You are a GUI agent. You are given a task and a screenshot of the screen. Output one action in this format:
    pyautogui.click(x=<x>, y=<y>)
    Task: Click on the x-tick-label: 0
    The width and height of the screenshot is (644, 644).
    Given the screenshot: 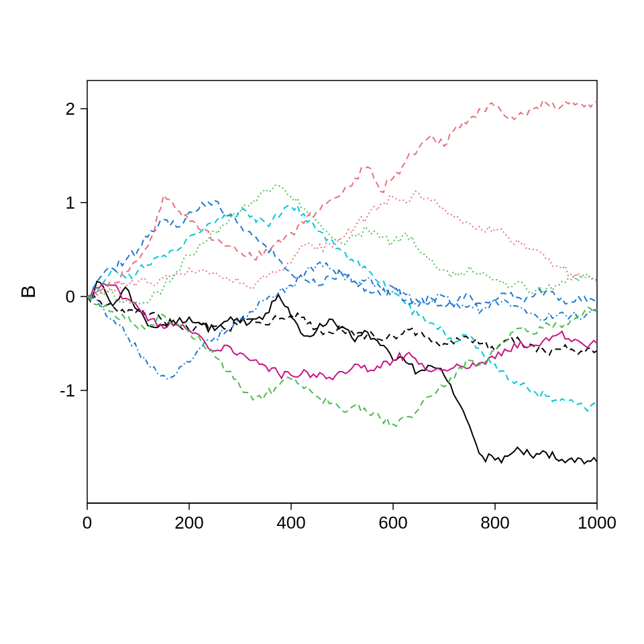 What is the action you would take?
    pyautogui.click(x=87, y=523)
    